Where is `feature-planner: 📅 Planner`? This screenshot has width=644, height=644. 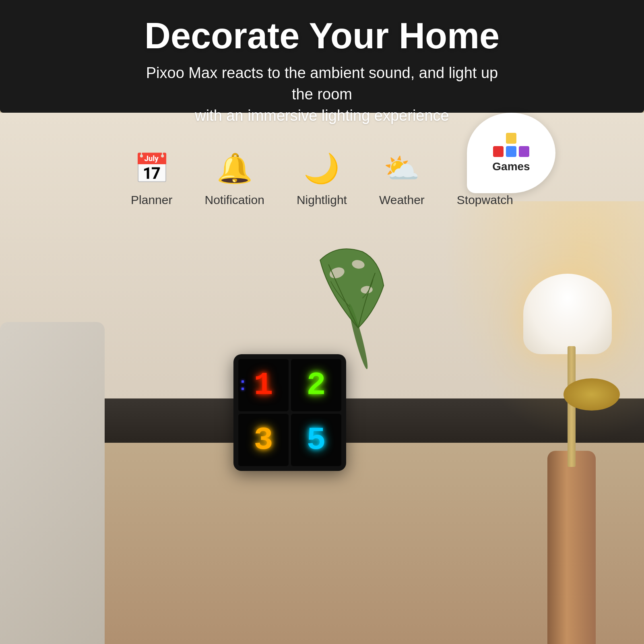 feature-planner: 📅 Planner is located at coordinates (151, 178).